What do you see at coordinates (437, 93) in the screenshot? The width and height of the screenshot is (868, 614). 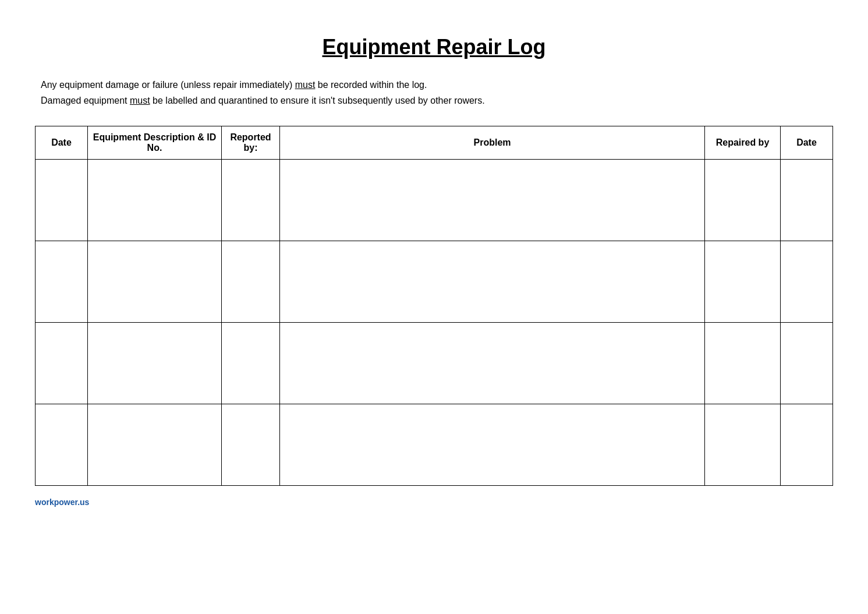 I see `instructions: Any equipment damage or failure (unless …` at bounding box center [437, 93].